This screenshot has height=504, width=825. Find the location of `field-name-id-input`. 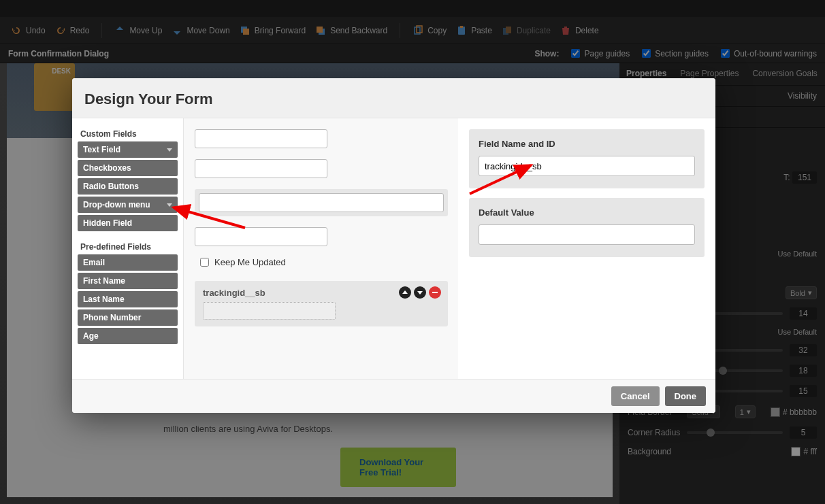

field-name-id-input is located at coordinates (587, 166).